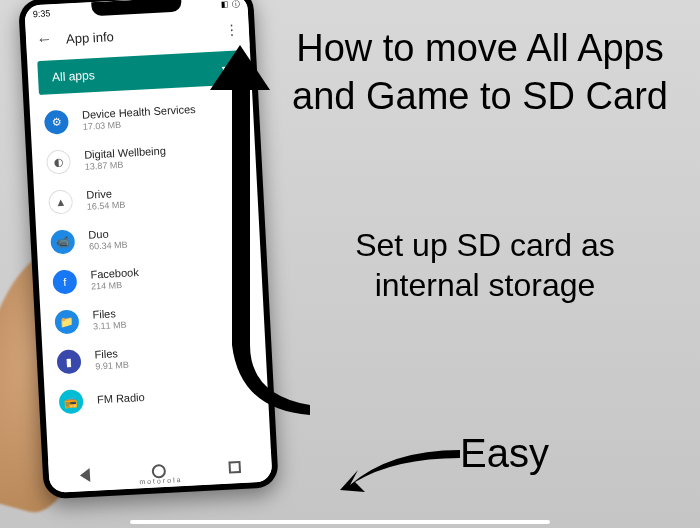 The width and height of the screenshot is (700, 528). Describe the element at coordinates (340, 522) in the screenshot. I see `gesture-indicator` at that location.